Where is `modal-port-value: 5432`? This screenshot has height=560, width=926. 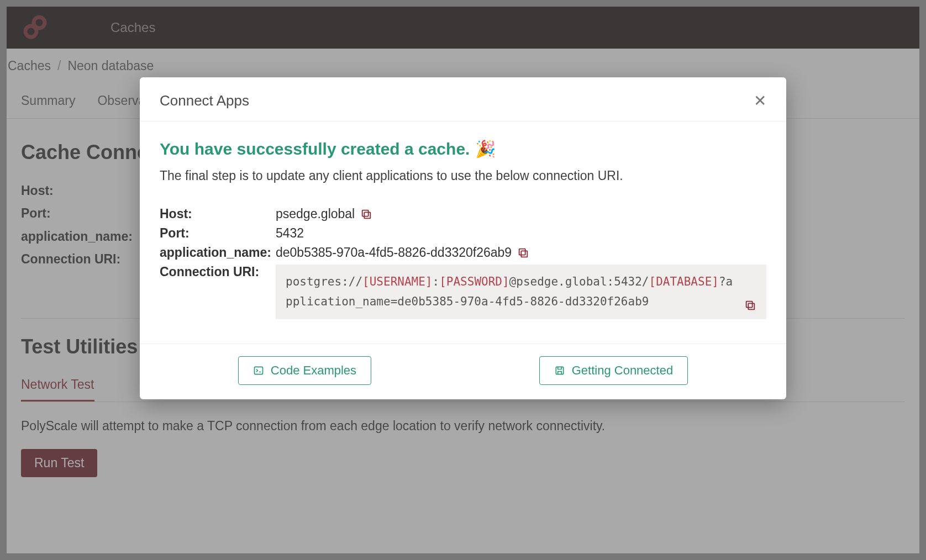 modal-port-value: 5432 is located at coordinates (290, 233).